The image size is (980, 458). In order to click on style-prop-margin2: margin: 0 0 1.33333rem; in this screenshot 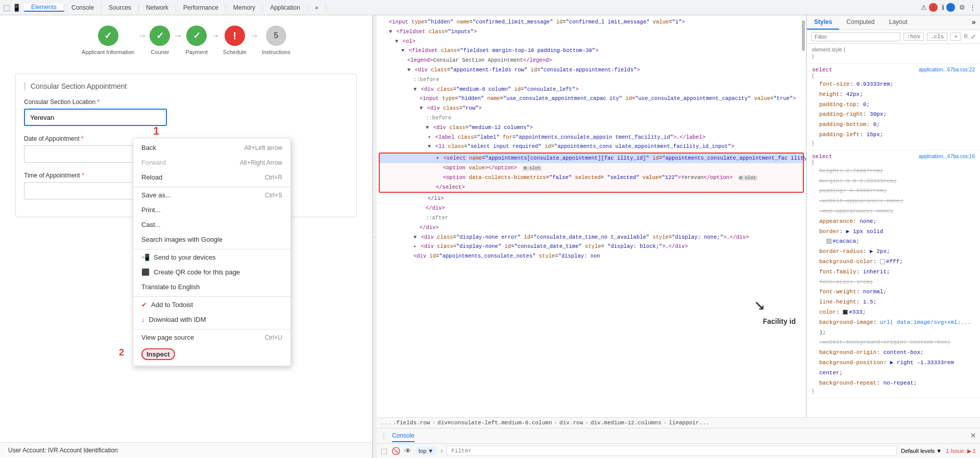, I will do `click(893, 182)`.